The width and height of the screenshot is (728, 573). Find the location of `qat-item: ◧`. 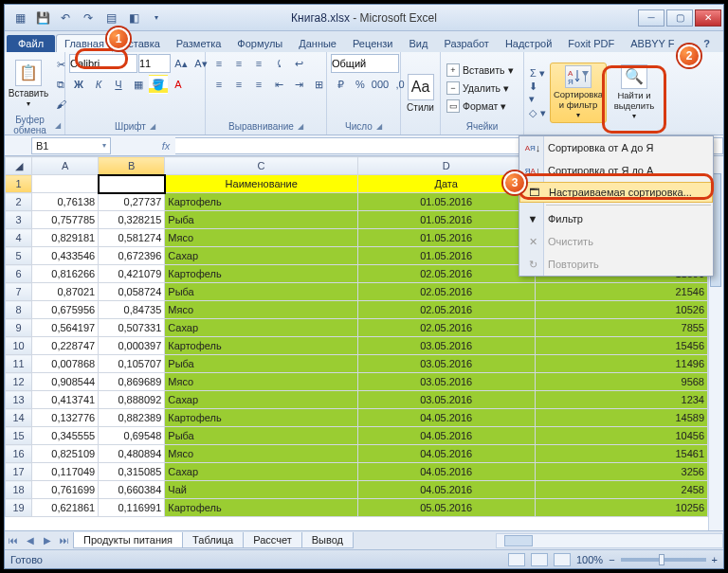

qat-item: ◧ is located at coordinates (134, 18).